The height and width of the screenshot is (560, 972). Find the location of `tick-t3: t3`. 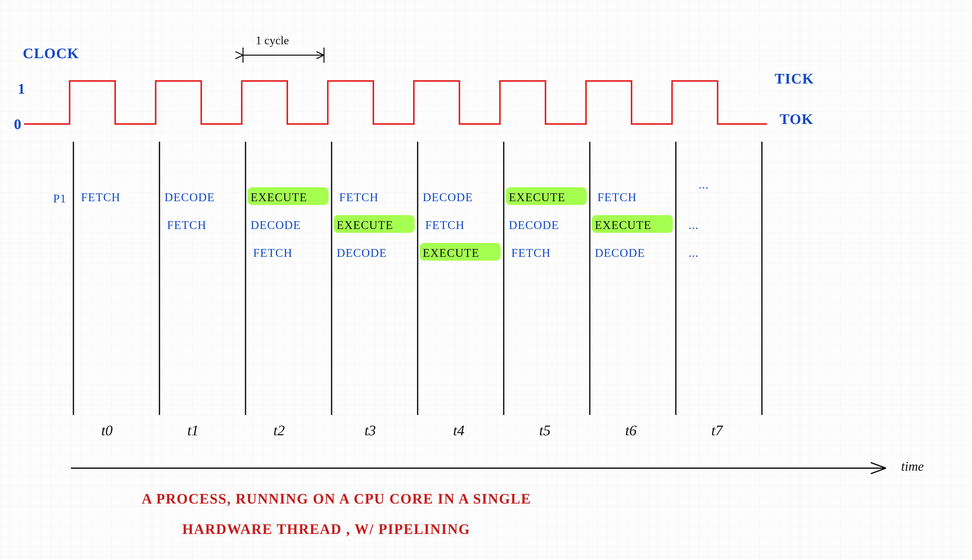

tick-t3: t3 is located at coordinates (370, 430).